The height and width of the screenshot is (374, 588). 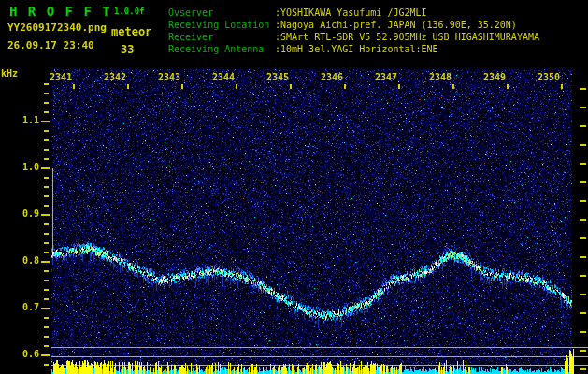 What do you see at coordinates (547, 77) in the screenshot?
I see `x-tick-label: 2350` at bounding box center [547, 77].